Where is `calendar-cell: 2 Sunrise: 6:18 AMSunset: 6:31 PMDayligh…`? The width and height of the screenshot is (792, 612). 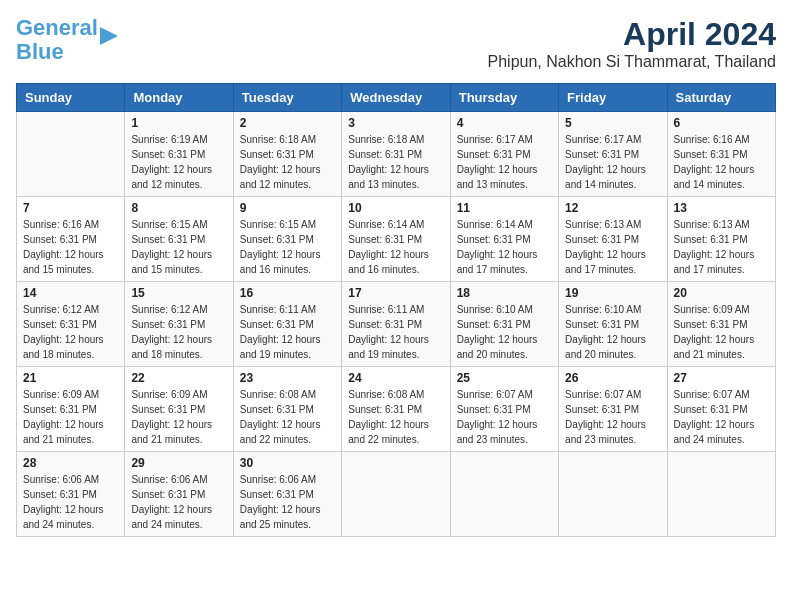 calendar-cell: 2 Sunrise: 6:18 AMSunset: 6:31 PMDayligh… is located at coordinates (287, 154).